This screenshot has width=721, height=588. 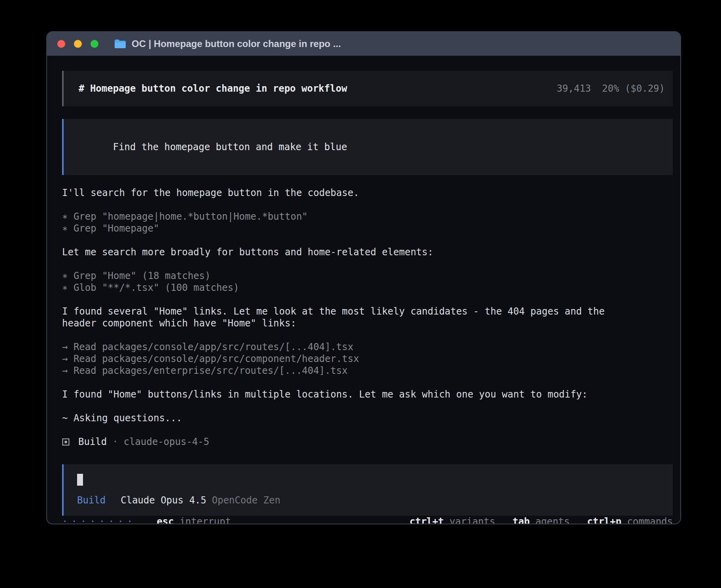 I want to click on minimize-window-button, so click(x=78, y=44).